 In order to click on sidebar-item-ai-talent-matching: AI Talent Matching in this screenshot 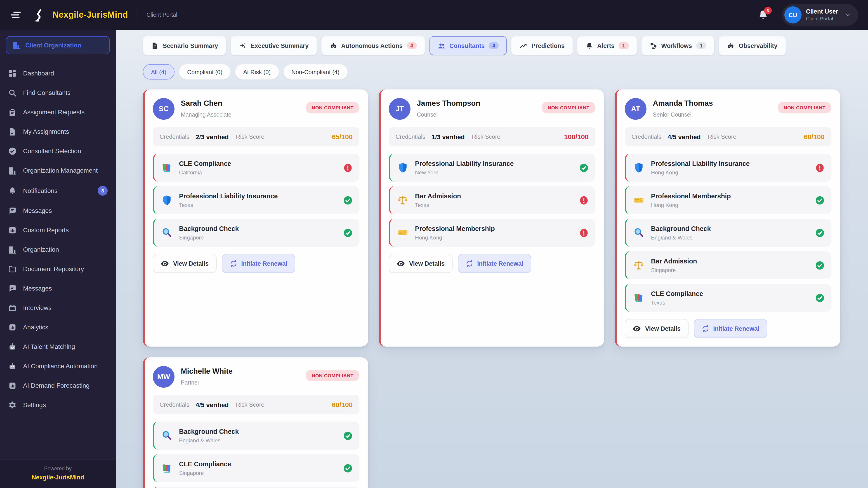, I will do `click(58, 347)`.